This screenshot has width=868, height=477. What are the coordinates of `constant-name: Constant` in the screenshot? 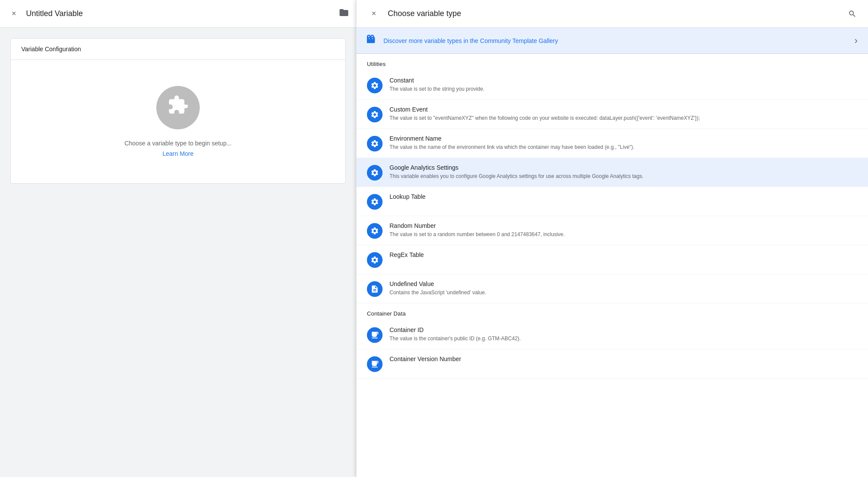 It's located at (624, 80).